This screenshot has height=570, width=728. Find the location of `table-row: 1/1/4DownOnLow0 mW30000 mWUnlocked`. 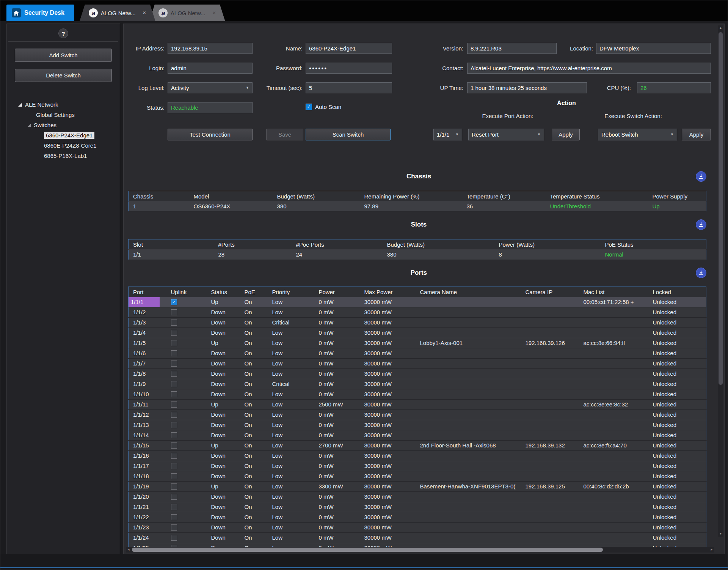

table-row: 1/1/4DownOnLow0 mW30000 mWUnlocked is located at coordinates (417, 333).